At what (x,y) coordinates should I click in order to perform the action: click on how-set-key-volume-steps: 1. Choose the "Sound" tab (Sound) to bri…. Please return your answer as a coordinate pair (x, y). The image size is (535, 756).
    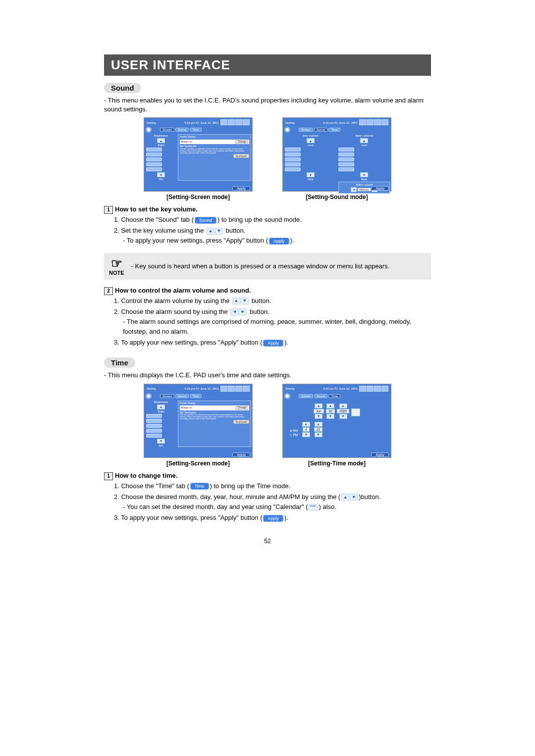
    Looking at the image, I should click on (268, 230).